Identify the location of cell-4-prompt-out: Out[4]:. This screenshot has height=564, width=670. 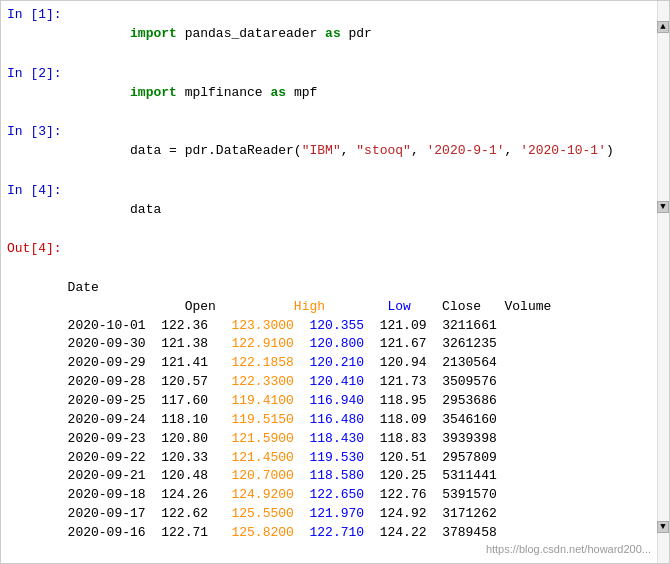
(38, 248).